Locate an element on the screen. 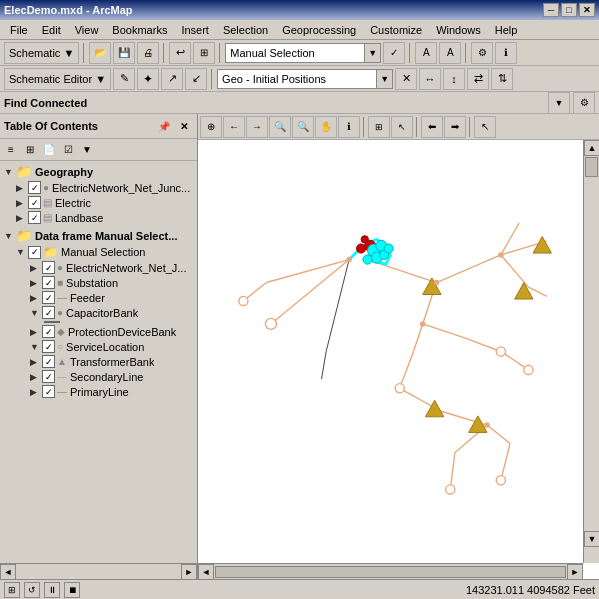 The height and width of the screenshot is (599, 599). toc-scroll-right: ► is located at coordinates (189, 572).